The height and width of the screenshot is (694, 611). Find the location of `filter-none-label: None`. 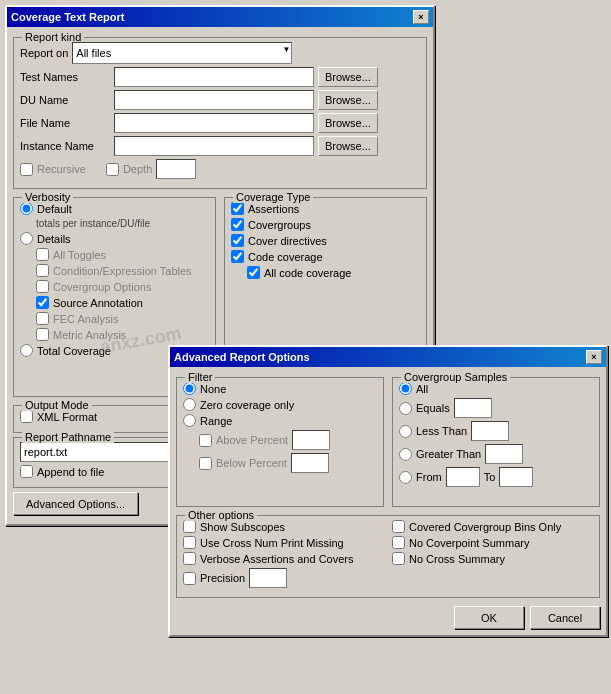

filter-none-label: None is located at coordinates (213, 389).